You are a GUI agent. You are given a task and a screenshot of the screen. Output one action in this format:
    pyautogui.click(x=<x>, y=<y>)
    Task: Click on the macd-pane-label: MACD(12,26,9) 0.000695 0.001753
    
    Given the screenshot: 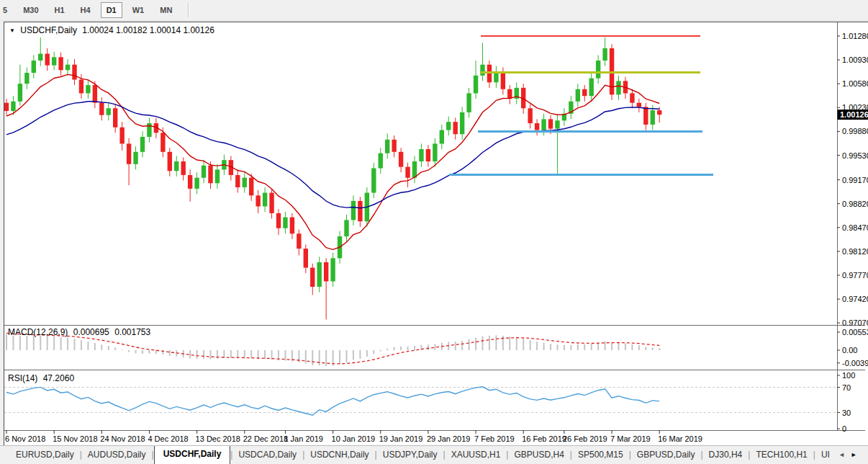 What is the action you would take?
    pyautogui.click(x=81, y=332)
    